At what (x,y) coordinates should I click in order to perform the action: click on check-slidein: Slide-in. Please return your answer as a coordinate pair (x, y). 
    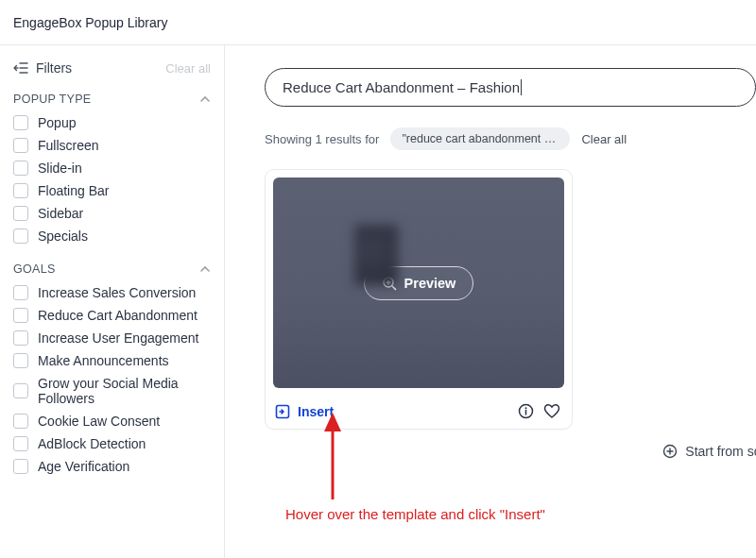
    Looking at the image, I should click on (112, 168).